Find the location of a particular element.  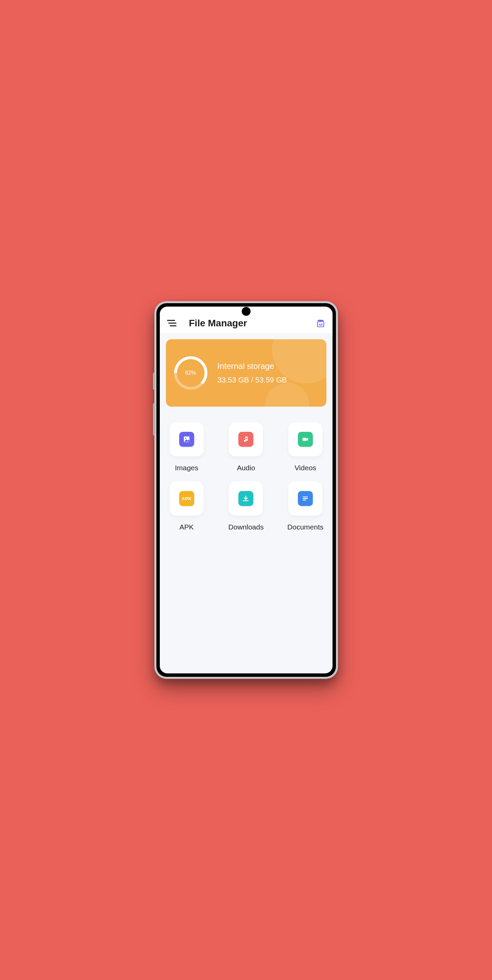

category-images: Images is located at coordinates (187, 447).